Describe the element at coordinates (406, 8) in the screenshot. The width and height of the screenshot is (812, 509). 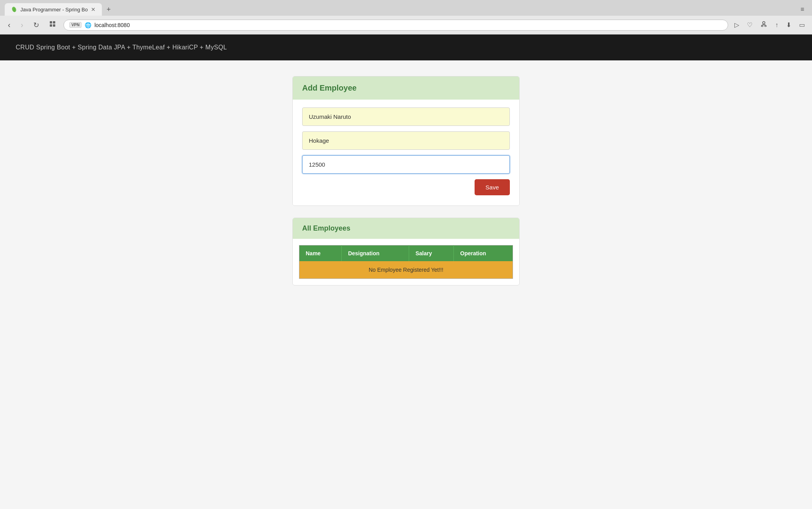
I see `tab-bar: Java Programmer - Spring Bo ✕ + ≡` at that location.